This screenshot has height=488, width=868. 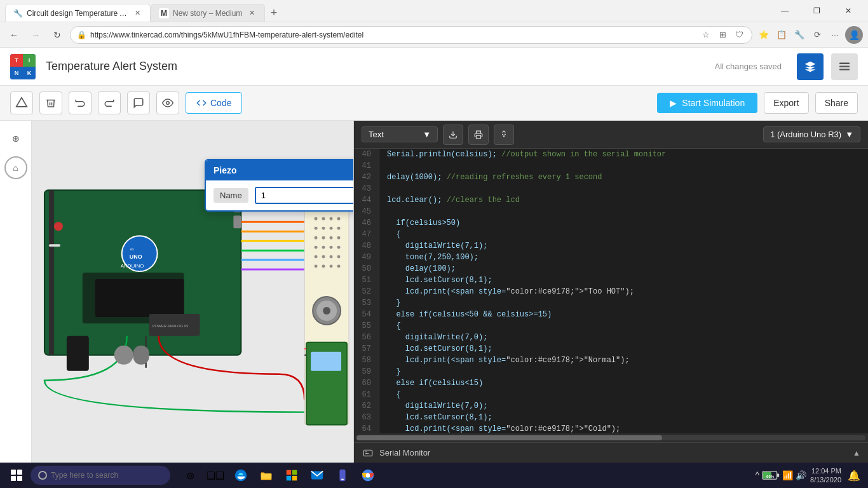 I want to click on serial-expand-button: ▲, so click(x=857, y=453).